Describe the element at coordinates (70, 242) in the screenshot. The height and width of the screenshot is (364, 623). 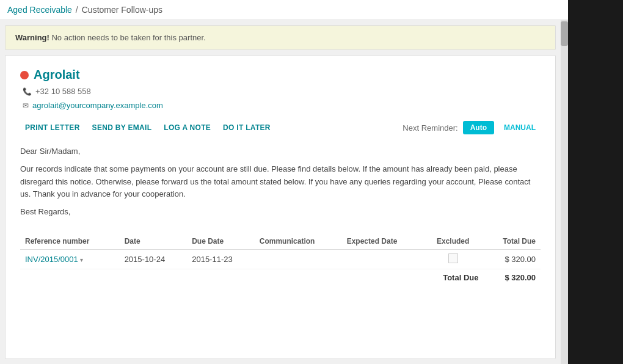
I see `col-reference: Reference number` at that location.